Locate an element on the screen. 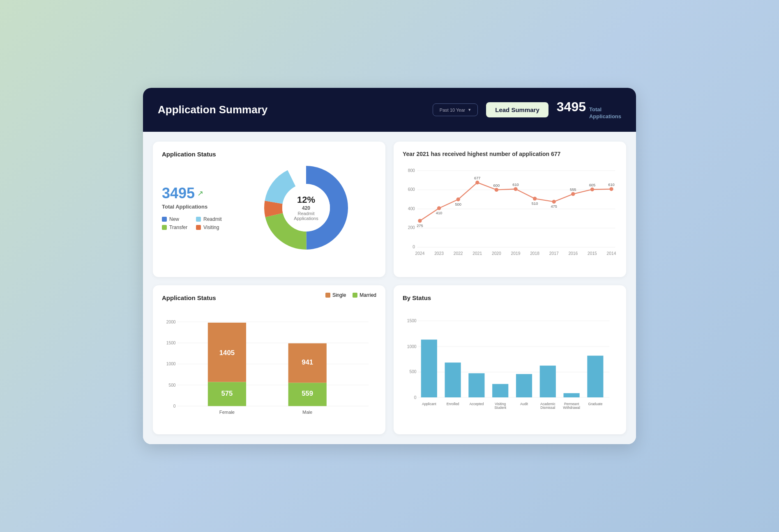  svg-text: Audit is located at coordinates (524, 404).